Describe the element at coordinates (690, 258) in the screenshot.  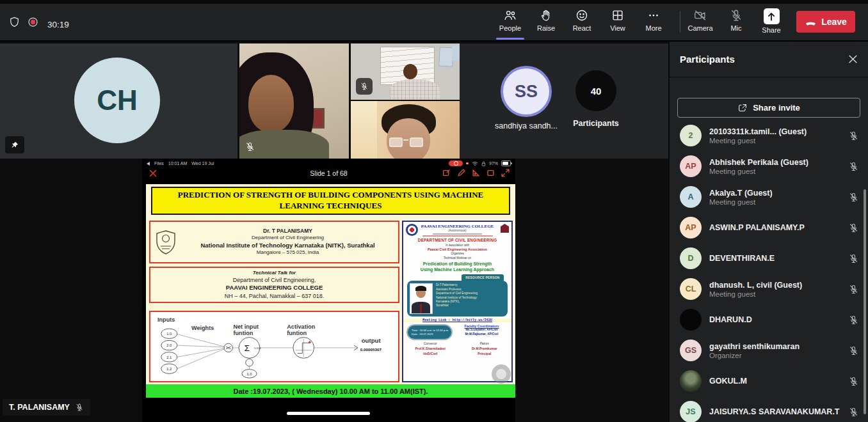
I see `avatar-initials: D` at that location.